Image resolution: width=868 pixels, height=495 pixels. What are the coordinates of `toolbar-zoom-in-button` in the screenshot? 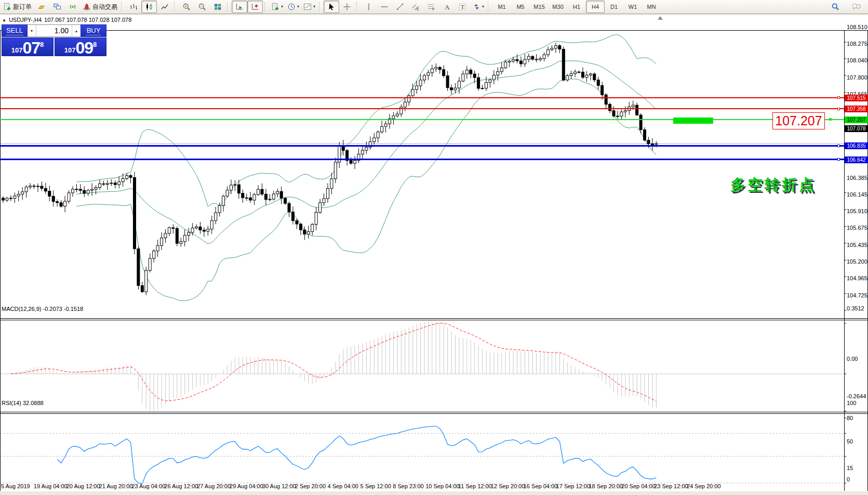 It's located at (186, 7).